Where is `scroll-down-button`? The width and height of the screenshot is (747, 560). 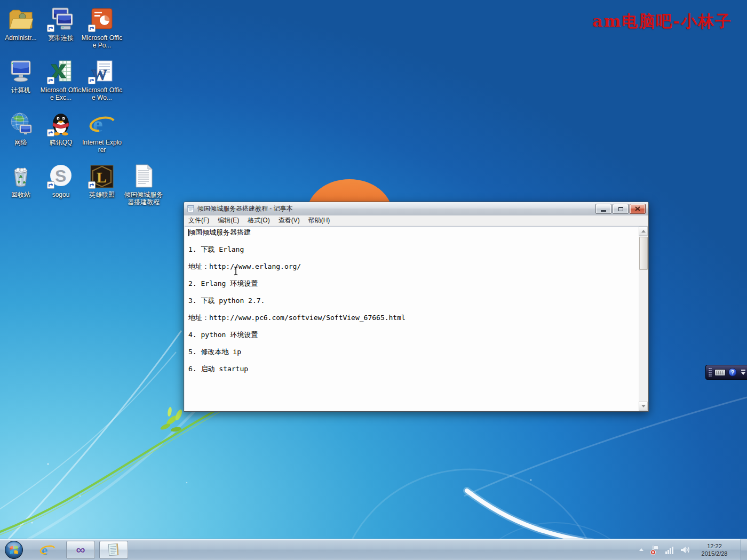
scroll-down-button is located at coordinates (643, 406).